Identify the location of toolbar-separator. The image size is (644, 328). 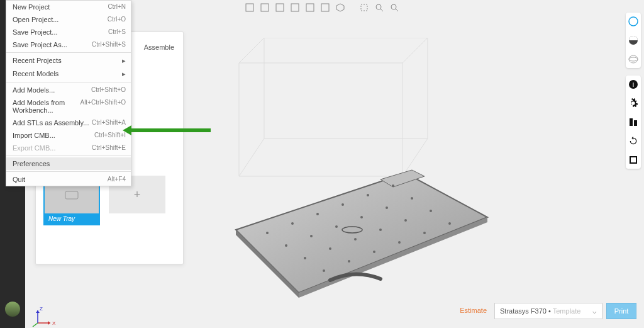
(352, 8).